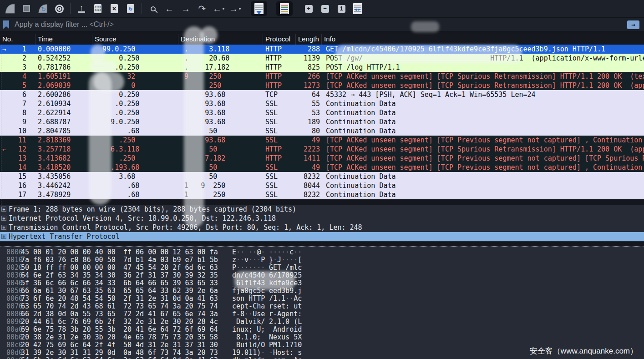 This screenshot has height=359, width=644. I want to click on hex-ascii: f-8··Use, so click(249, 314).